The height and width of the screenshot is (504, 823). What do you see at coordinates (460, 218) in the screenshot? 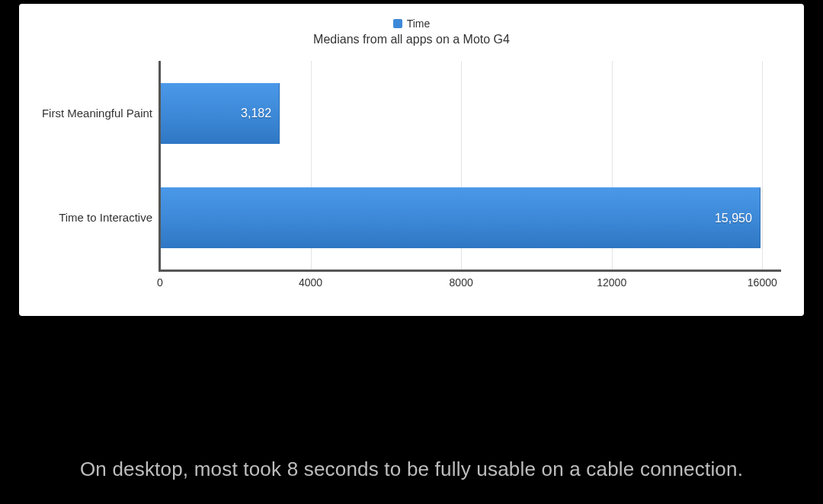
I see `bar: 15,950` at bounding box center [460, 218].